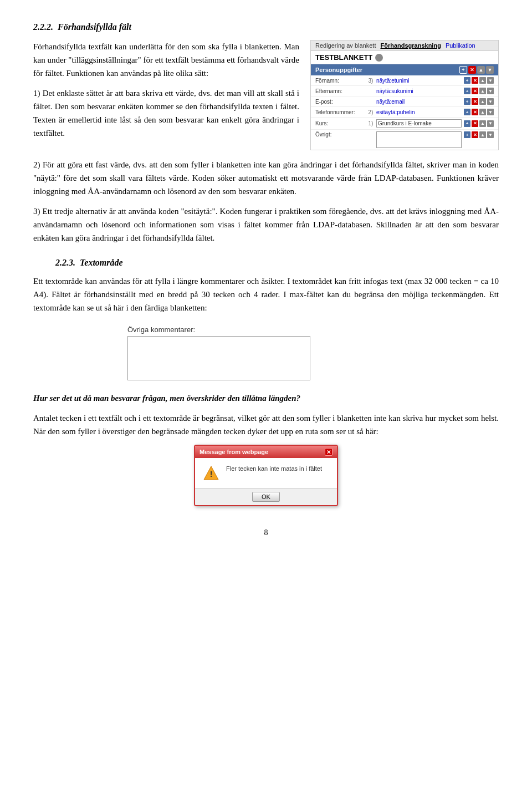 The image size is (532, 799). Describe the element at coordinates (266, 294) in the screenshot. I see `paragraph-5: Ett textområde kan användas för att fyll…` at that location.